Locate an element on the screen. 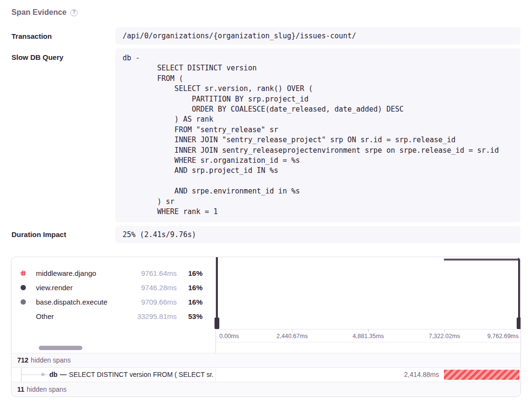 This screenshot has width=532, height=420. legend-op-percent: 53% is located at coordinates (190, 316).